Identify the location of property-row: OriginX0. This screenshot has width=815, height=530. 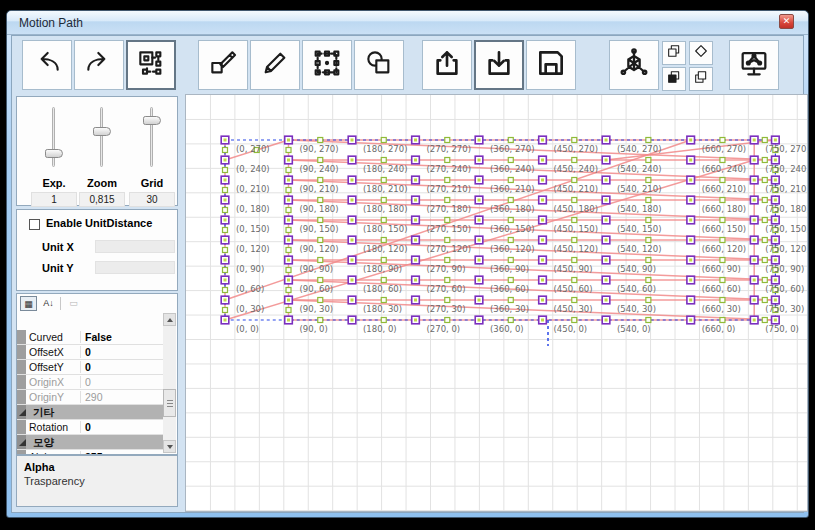
(90, 382).